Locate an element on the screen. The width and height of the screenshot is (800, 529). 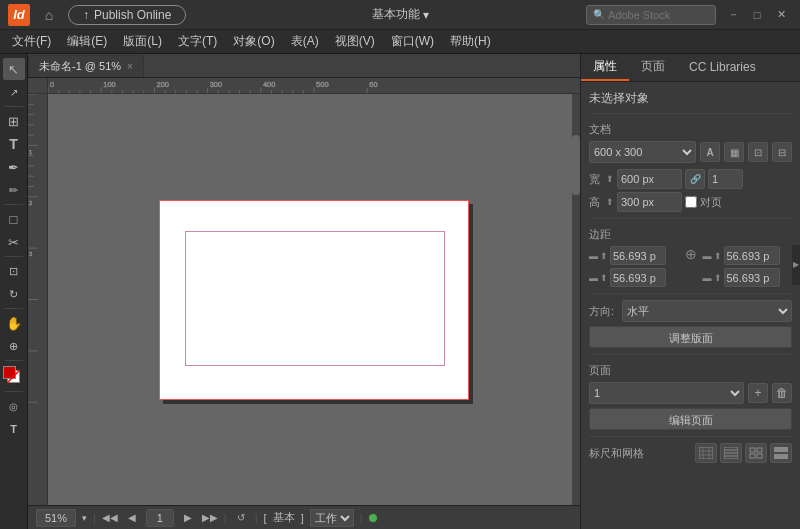
margin-left-wrap: ▬ ⬆ is located at coordinates (748, 278).